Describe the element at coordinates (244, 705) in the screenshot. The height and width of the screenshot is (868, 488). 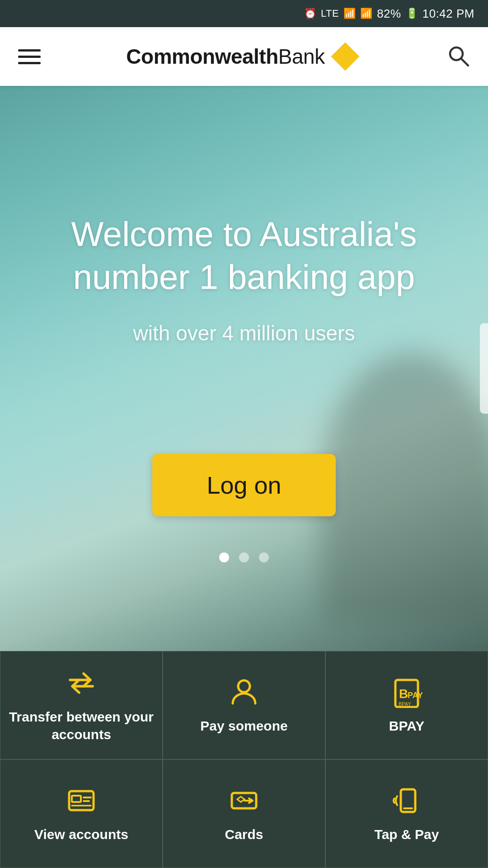
I see `pay-someone-button: Pay someone` at that location.